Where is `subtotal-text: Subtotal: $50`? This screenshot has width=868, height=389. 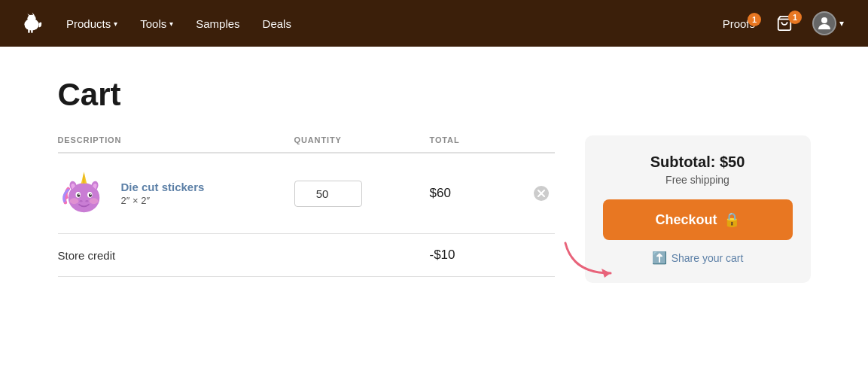
subtotal-text: Subtotal: $50 is located at coordinates (698, 163).